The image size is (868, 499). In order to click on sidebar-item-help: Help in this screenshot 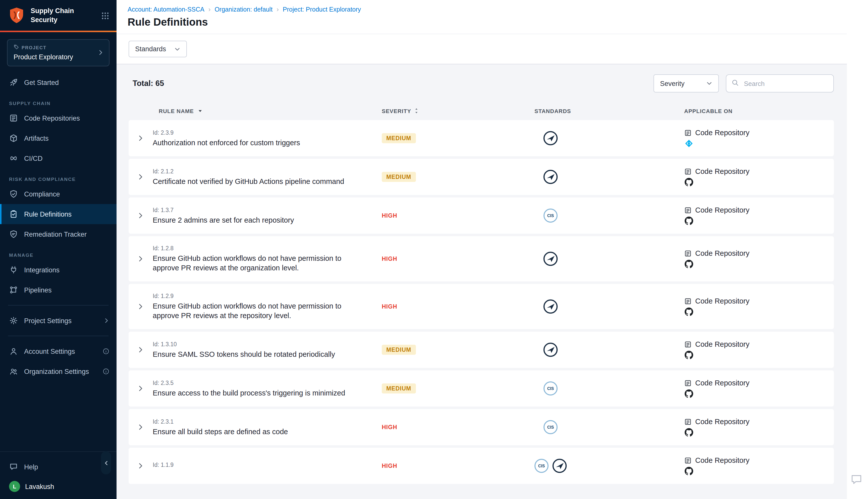, I will do `click(58, 467)`.